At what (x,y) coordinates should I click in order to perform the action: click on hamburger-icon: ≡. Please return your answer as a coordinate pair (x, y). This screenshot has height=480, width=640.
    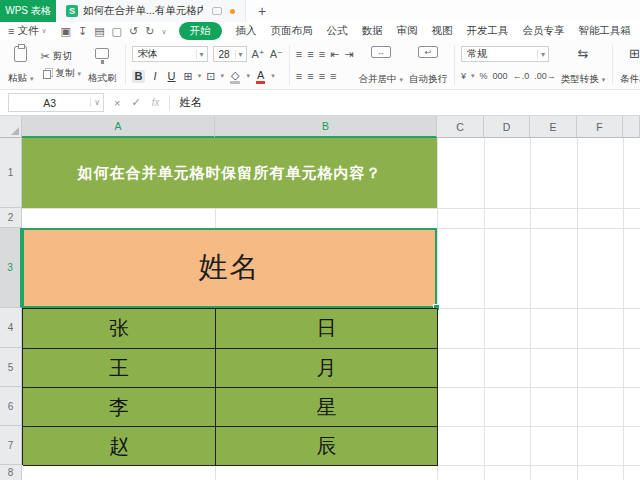
    Looking at the image, I should click on (11, 32).